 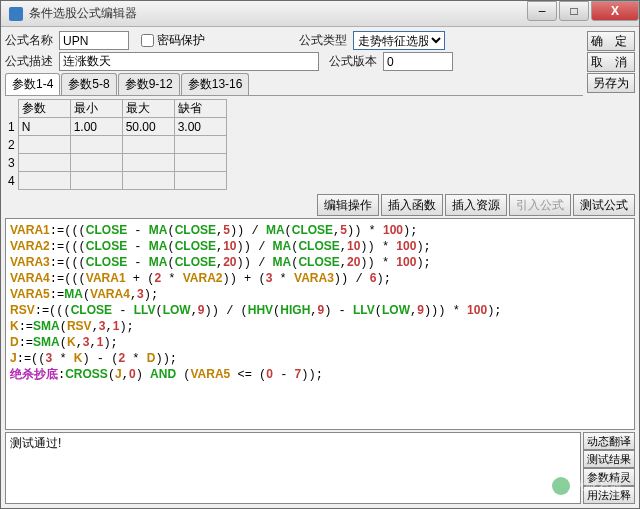 What do you see at coordinates (418, 62) in the screenshot?
I see `formula-ver-input` at bounding box center [418, 62].